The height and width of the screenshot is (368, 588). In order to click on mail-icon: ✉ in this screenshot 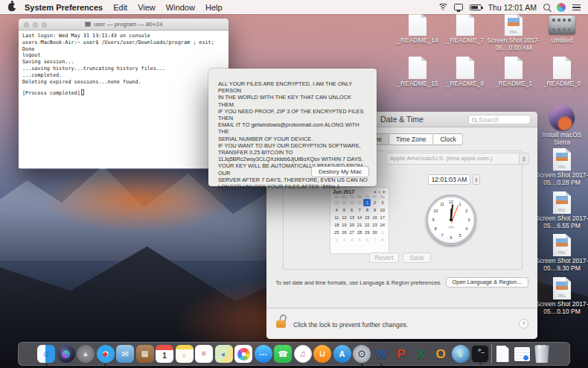, I will do `click(125, 354)`.